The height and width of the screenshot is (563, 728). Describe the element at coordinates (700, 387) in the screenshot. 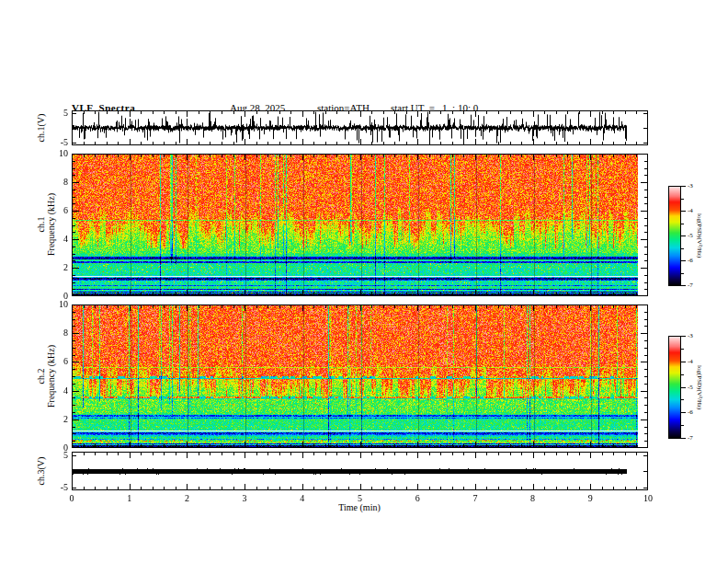

I see `colorbar-2-axis-label: log(PSD)(V²/Hz)` at that location.